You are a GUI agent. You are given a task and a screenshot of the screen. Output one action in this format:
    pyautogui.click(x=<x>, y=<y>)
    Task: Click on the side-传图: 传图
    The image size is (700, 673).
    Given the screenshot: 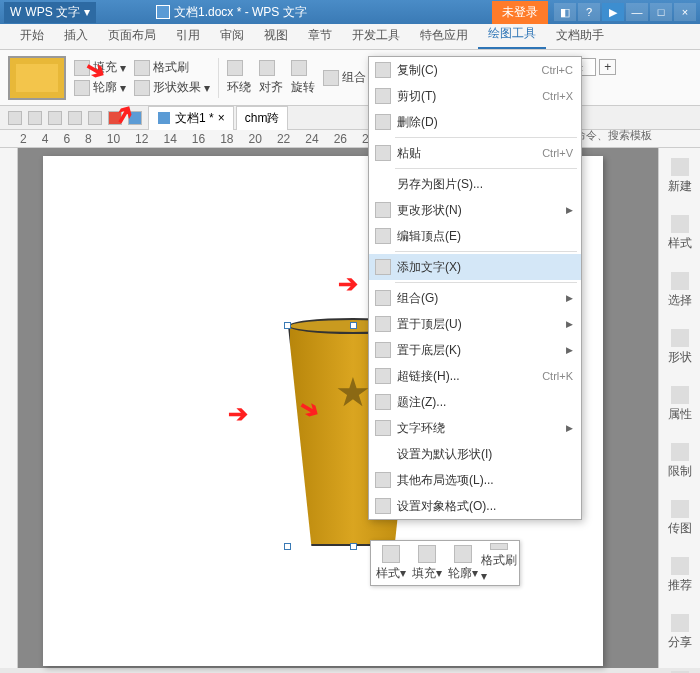 What is the action you would take?
    pyautogui.click(x=680, y=518)
    